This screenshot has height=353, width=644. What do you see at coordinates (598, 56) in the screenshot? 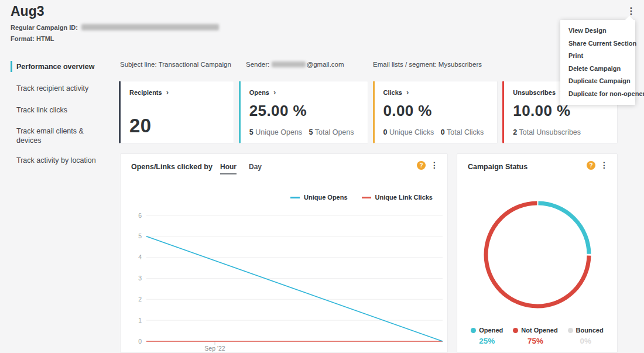
I see `menu-item-print: Print` at bounding box center [598, 56].